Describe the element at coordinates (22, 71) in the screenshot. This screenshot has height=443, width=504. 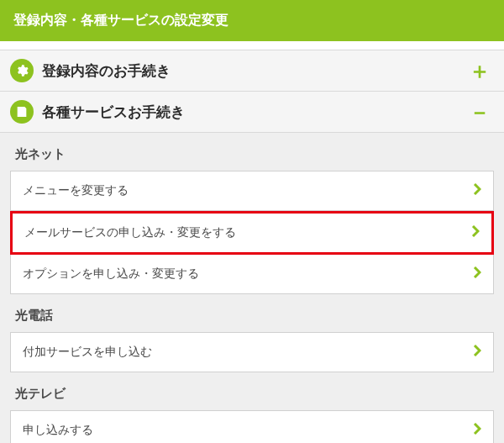
I see `gear-icon` at that location.